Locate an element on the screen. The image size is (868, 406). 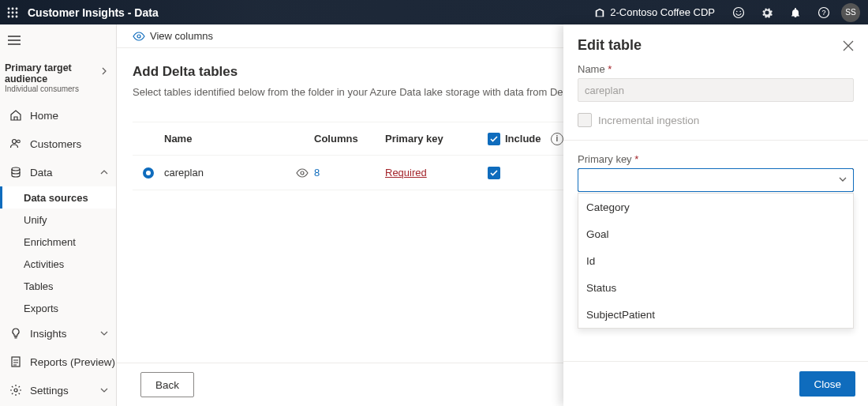
report-icon is located at coordinates (16, 362).